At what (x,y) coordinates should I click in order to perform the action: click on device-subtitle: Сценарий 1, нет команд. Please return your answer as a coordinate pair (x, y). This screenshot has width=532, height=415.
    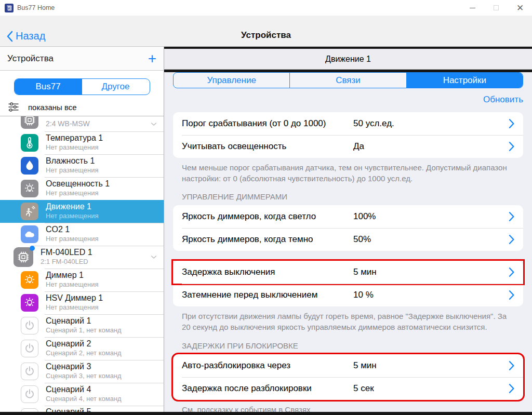
    Looking at the image, I should click on (105, 330).